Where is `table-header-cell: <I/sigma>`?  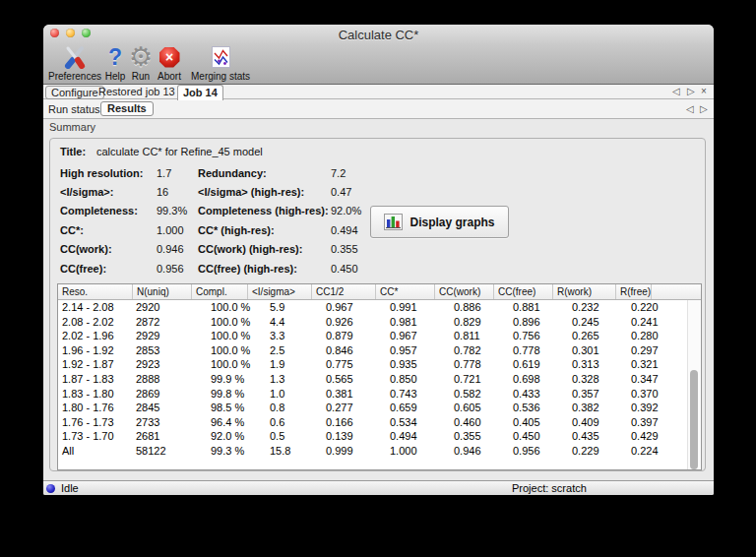 table-header-cell: <I/sigma> is located at coordinates (280, 291).